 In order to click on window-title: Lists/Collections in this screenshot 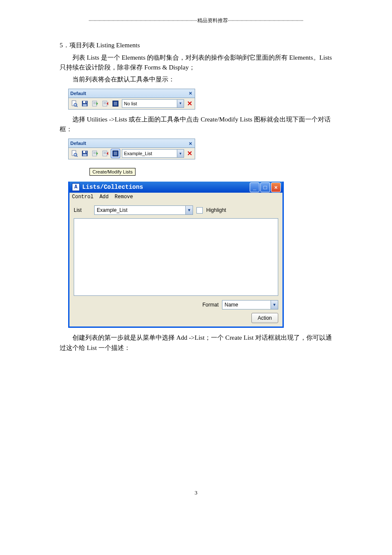, I will do `click(112, 187)`.